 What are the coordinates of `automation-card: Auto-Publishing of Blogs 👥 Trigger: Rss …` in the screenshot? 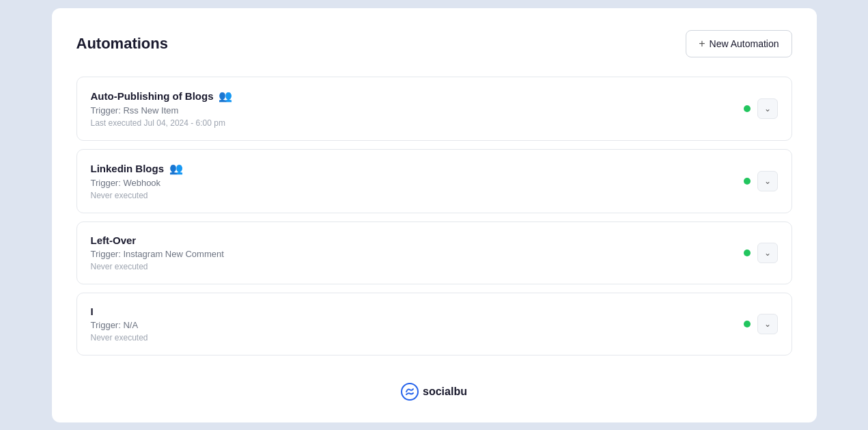 It's located at (434, 109).